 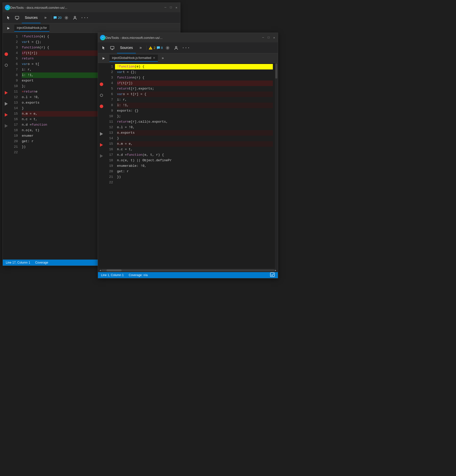 What do you see at coordinates (15, 146) in the screenshot?
I see `line-numbers-back: 12345 678910 1112131415 1617181920 2122` at bounding box center [15, 146].